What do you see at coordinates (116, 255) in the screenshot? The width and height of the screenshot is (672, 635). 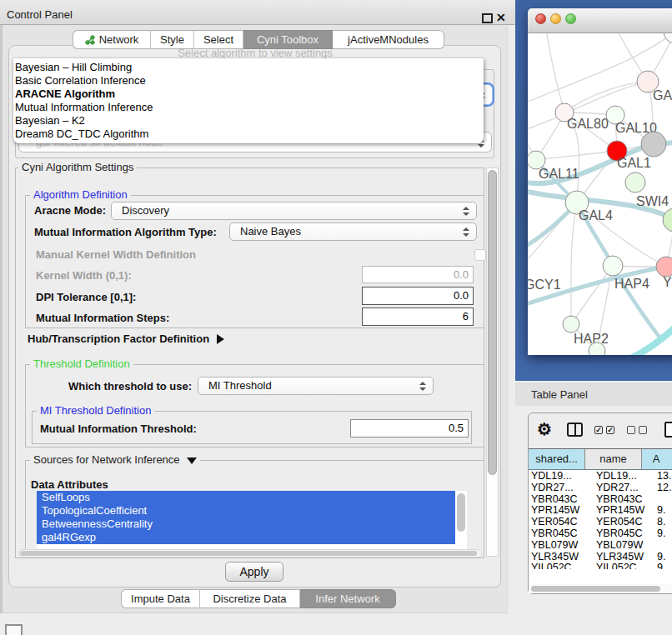 I see `manual-kernel-label: Manual Kernel Width Definition` at bounding box center [116, 255].